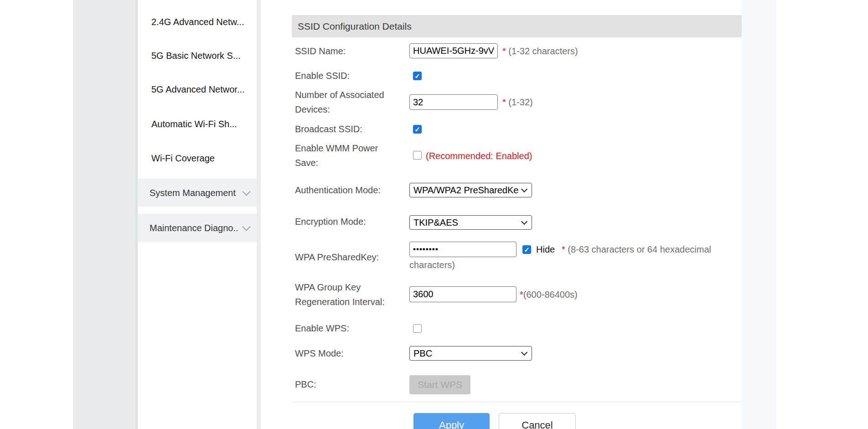 The width and height of the screenshot is (868, 429). I want to click on hint-text-line1: (8-63 characters or 64 hexadecimal, so click(639, 249).